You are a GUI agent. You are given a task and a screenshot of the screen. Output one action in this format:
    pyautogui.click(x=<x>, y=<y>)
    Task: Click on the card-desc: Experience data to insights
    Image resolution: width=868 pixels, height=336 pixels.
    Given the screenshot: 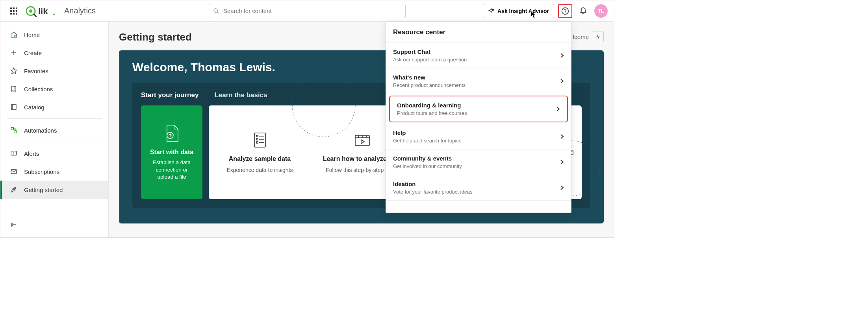 What is the action you would take?
    pyautogui.click(x=260, y=170)
    